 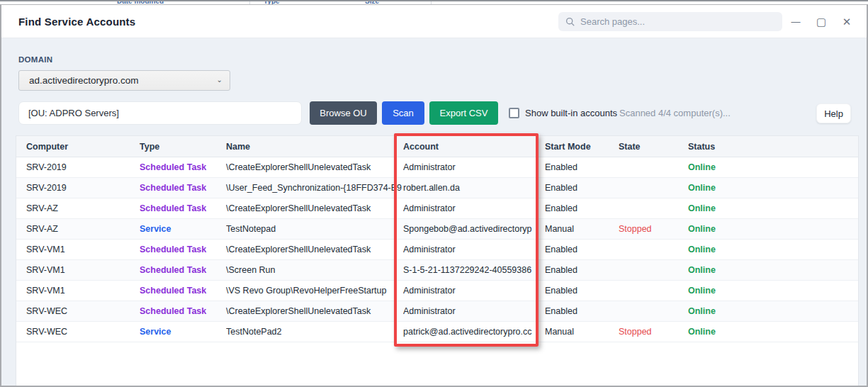 I want to click on cell-name: TestNotePad2, so click(x=314, y=332).